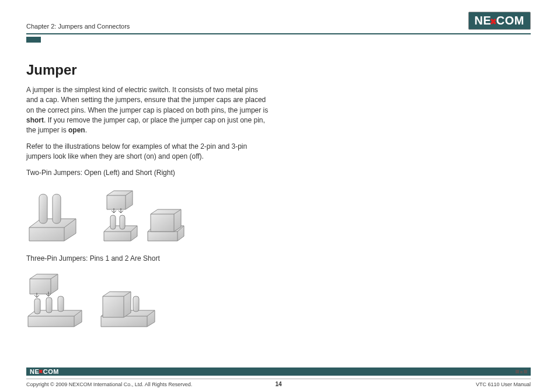  Describe the element at coordinates (278, 34) in the screenshot. I see `header-rule` at that location.